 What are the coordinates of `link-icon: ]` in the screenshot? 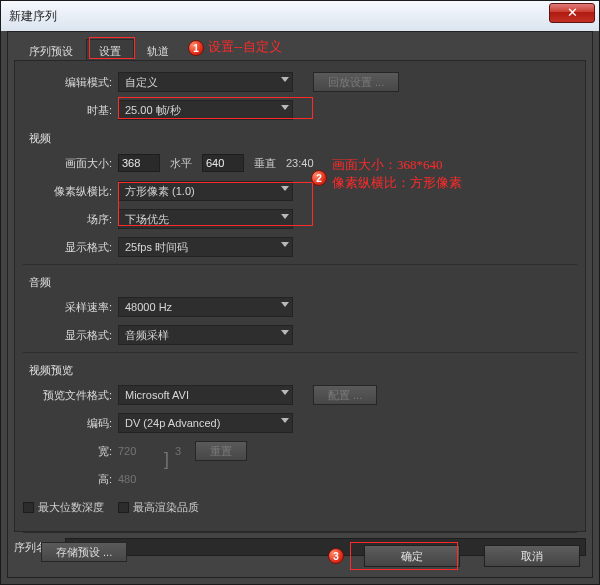 It's located at (166, 460).